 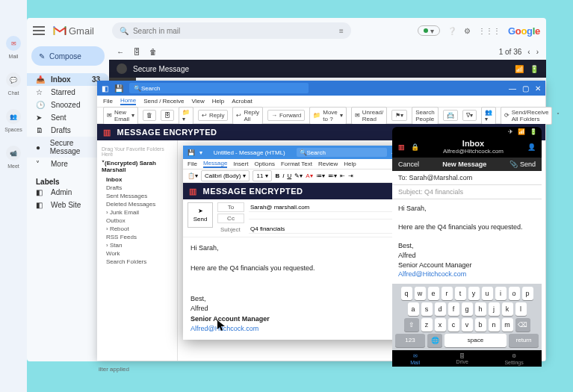 I want to click on key-q: q, so click(x=406, y=293).